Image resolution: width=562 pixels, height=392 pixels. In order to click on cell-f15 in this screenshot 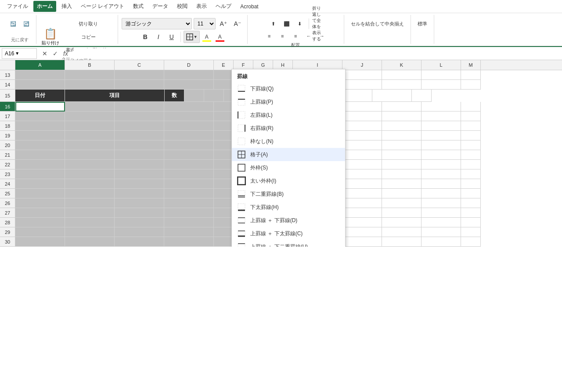, I will do `click(194, 96)`.